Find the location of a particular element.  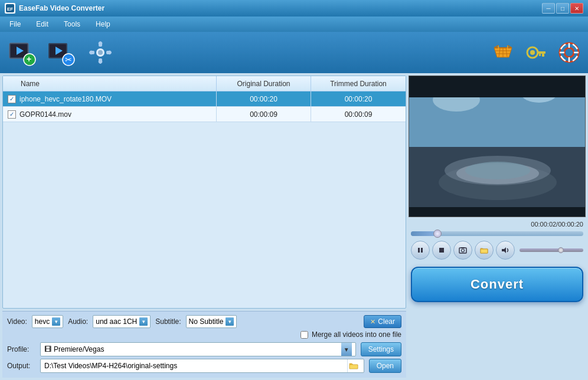

register-button is located at coordinates (536, 53).